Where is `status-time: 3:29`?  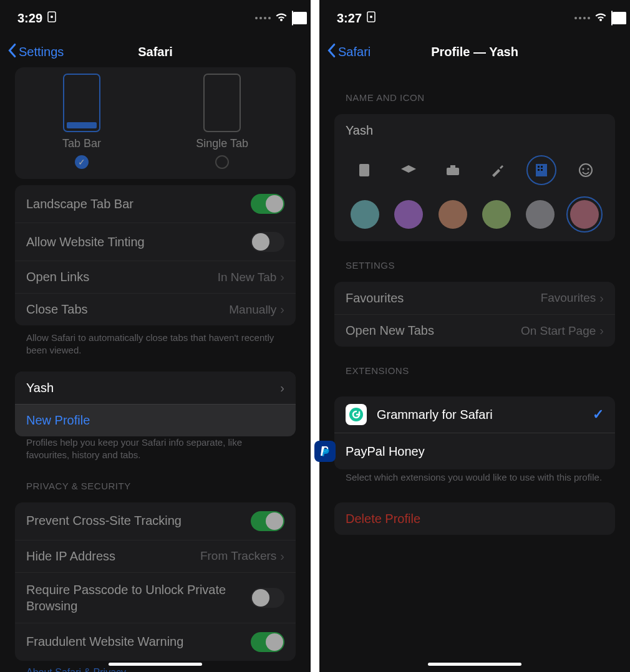 status-time: 3:29 is located at coordinates (30, 19).